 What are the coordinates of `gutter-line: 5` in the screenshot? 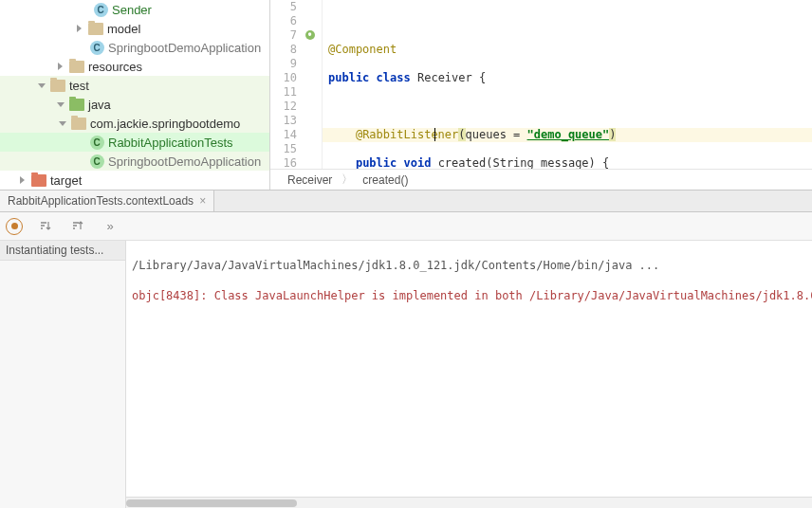 It's located at (296, 8).